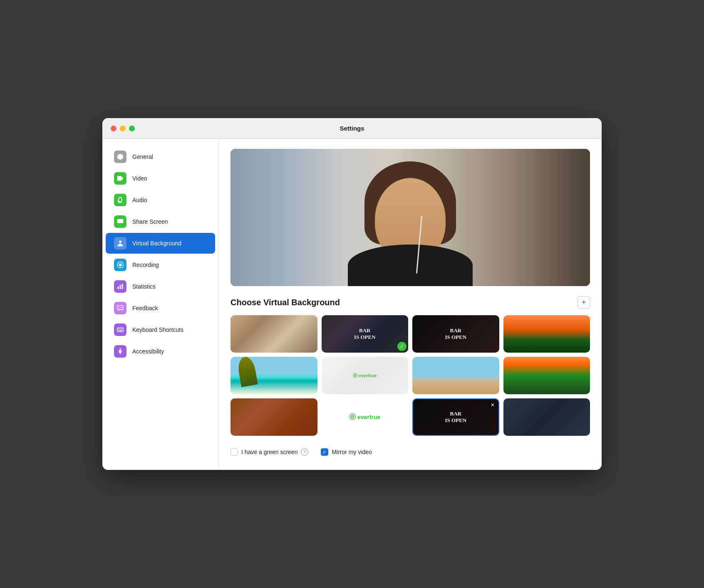 This screenshot has height=588, width=704. I want to click on sidebar-label-statistics: Statistics, so click(144, 287).